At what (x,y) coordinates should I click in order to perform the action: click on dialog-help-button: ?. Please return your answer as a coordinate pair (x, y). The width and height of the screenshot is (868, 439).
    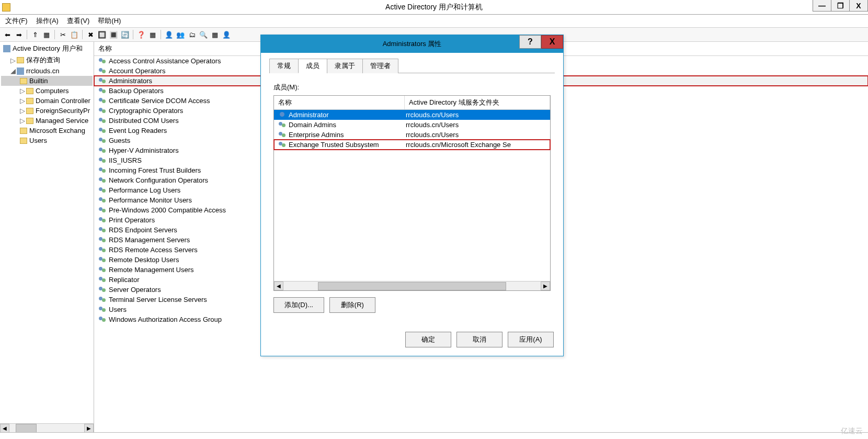
    Looking at the image, I should click on (530, 42).